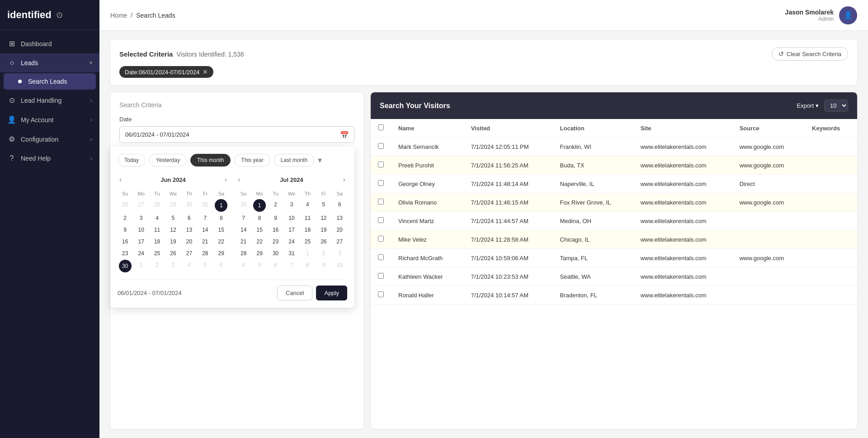 The width and height of the screenshot is (868, 438). Describe the element at coordinates (50, 139) in the screenshot. I see `sidebar-item-configuration: ⚙ Configuration ›` at that location.